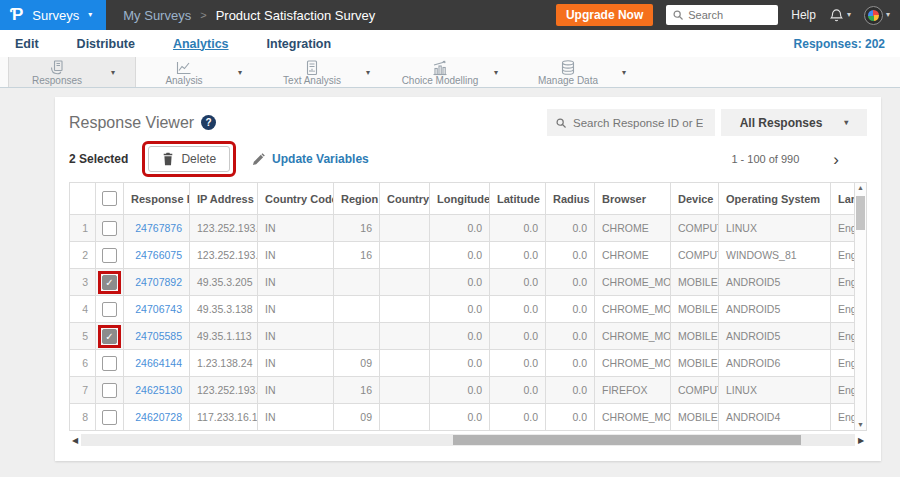 Image resolution: width=900 pixels, height=477 pixels. Describe the element at coordinates (860, 213) in the screenshot. I see `vertical-scroll-thumb` at that location.